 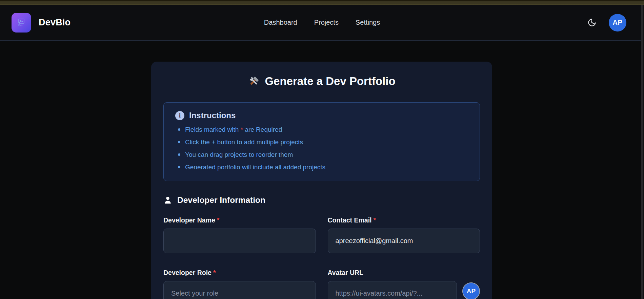 What do you see at coordinates (55, 22) in the screenshot?
I see `brand-name: DevBio` at bounding box center [55, 22].